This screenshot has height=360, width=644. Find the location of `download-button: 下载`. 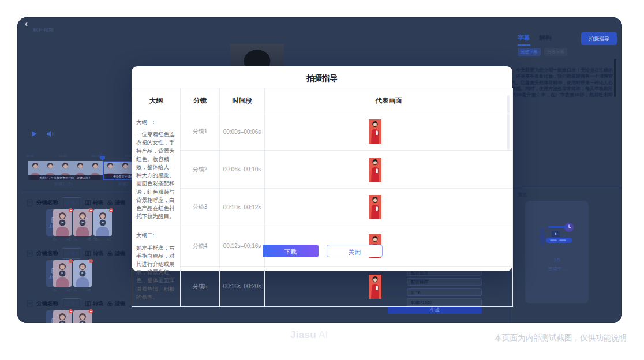

download-button: 下载 is located at coordinates (291, 251).